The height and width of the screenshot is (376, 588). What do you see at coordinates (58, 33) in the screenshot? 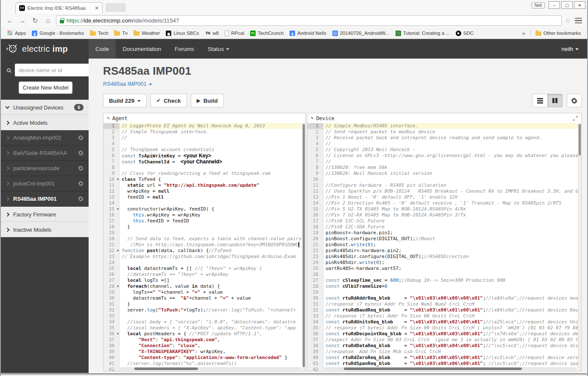
I see `bookmark-item: gGoogle - Bookmarks` at bounding box center [58, 33].